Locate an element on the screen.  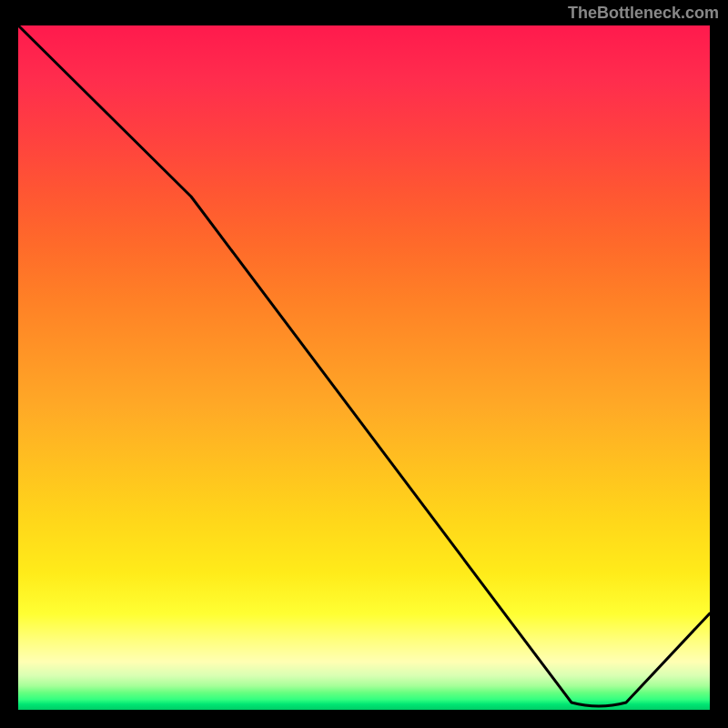
watermark-text: TheBottleneck.com is located at coordinates (643, 13).